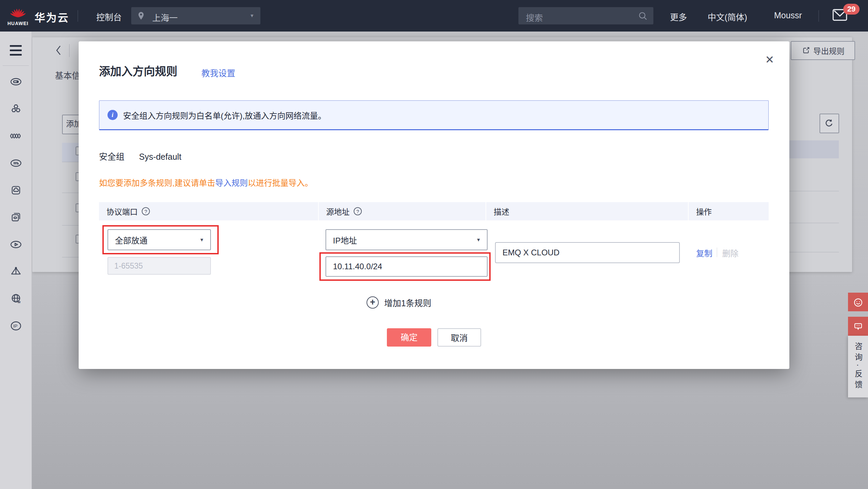  Describe the element at coordinates (858, 302) in the screenshot. I see `satisfaction-survey-button` at that location.